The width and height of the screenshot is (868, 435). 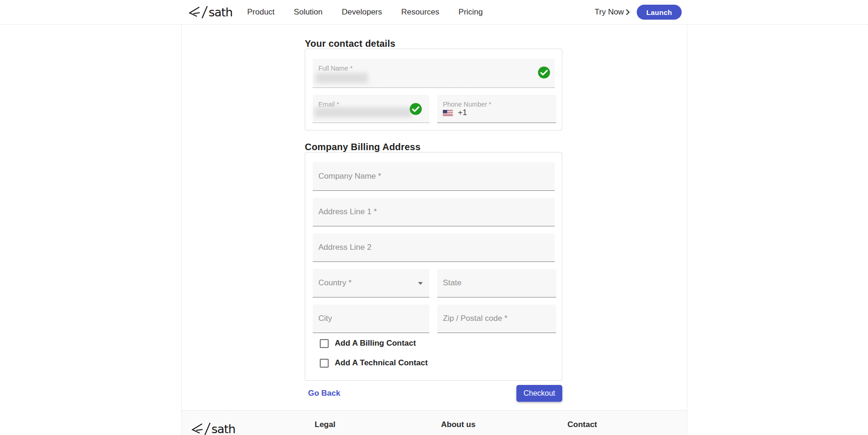 I want to click on try-now-link: Try Now, so click(x=612, y=12).